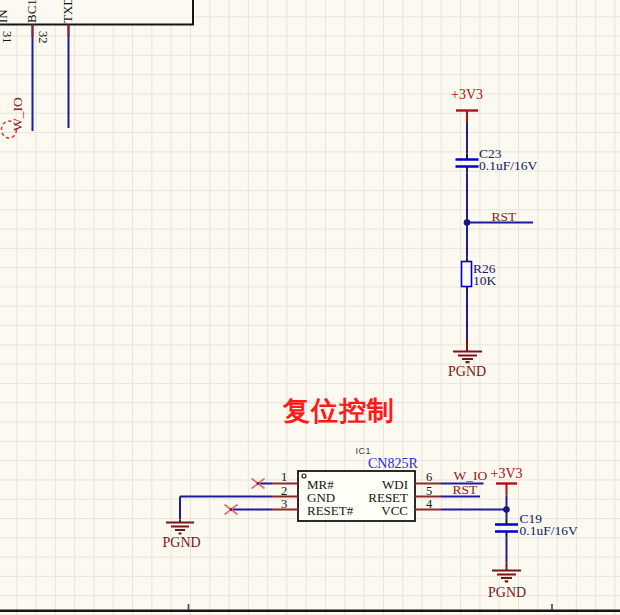 The width and height of the screenshot is (620, 615). What do you see at coordinates (467, 117) in the screenshot?
I see `power-symbol-3v3-top` at bounding box center [467, 117].